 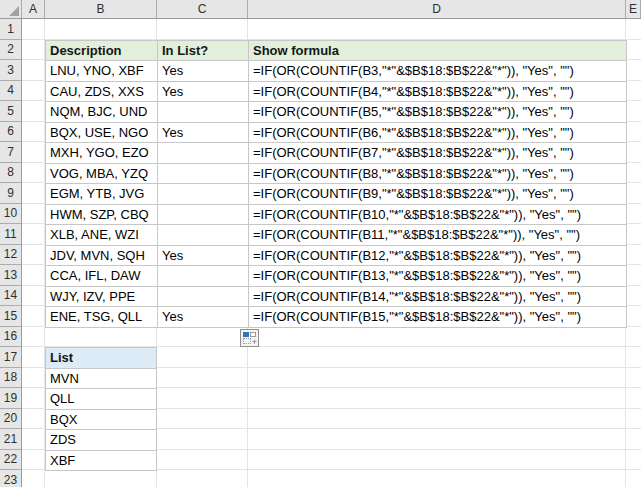 I want to click on cell-D2: Show formula, so click(x=438, y=50).